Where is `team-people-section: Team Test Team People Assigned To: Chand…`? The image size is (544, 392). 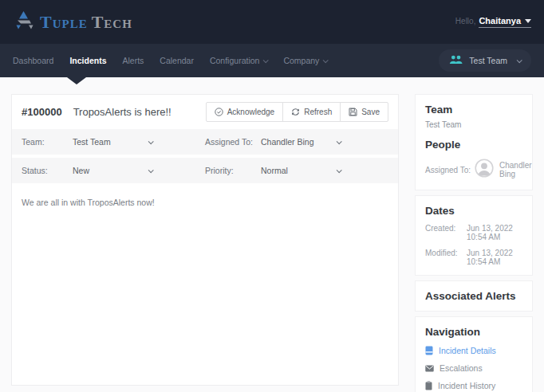
team-people-section: Team Test Team People Assigned To: Chand… is located at coordinates (474, 142).